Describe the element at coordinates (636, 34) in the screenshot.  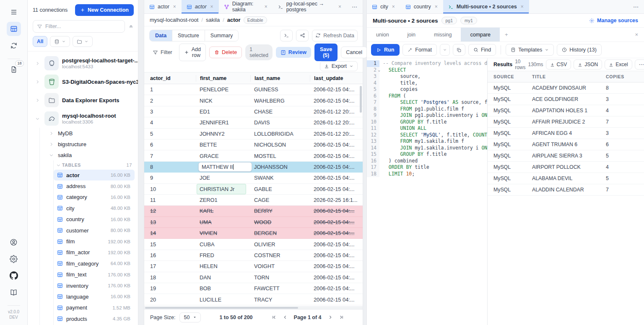
I see `close-panel-icon: ×` at that location.